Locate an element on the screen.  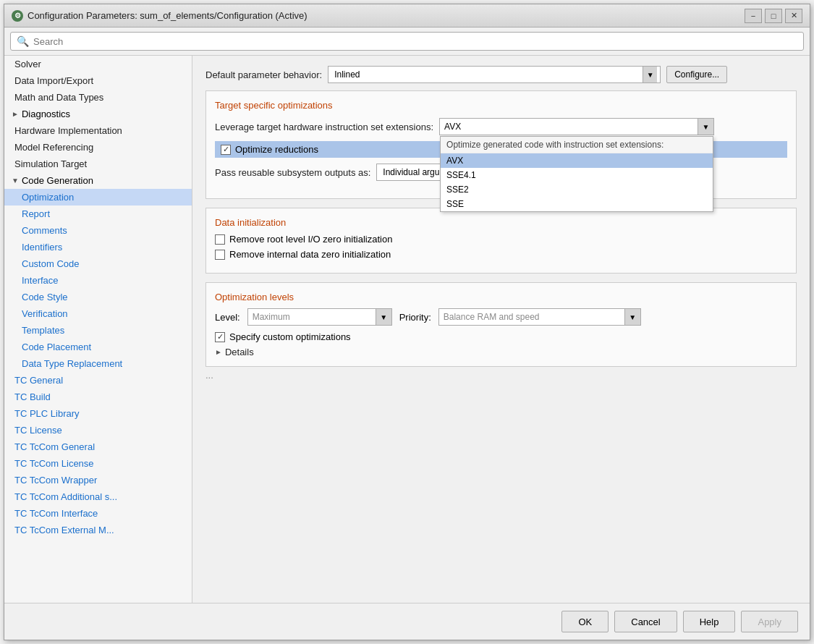
level-priority-row: Level: Maximum ▼ Priority: Balance RAM a… is located at coordinates (501, 317).